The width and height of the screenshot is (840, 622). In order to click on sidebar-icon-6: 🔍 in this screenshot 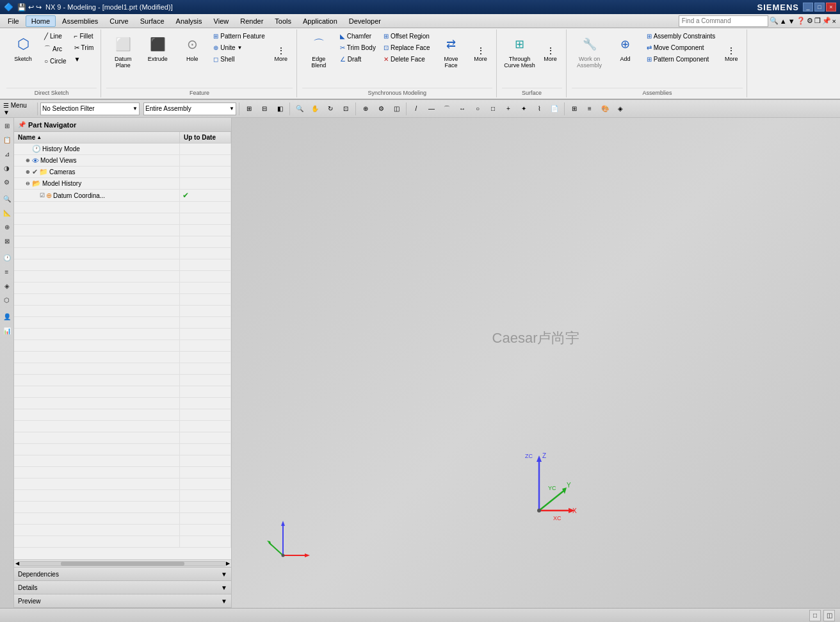, I will do `click(7, 199)`.